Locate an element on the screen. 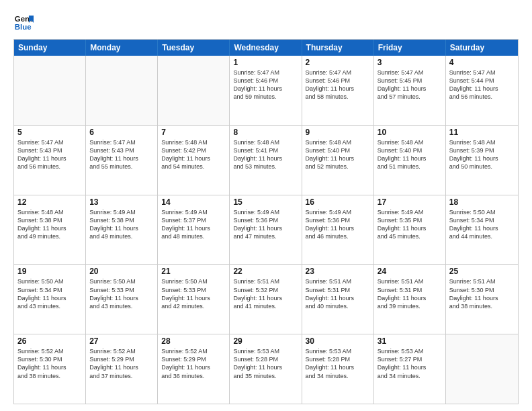 The height and width of the screenshot is (411, 532). day-number: 25 is located at coordinates (482, 271).